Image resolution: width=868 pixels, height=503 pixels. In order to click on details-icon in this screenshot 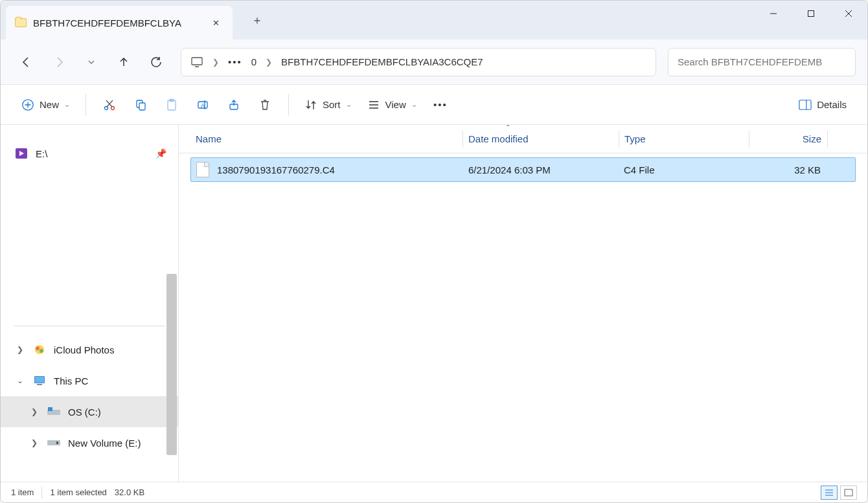, I will do `click(805, 105)`.